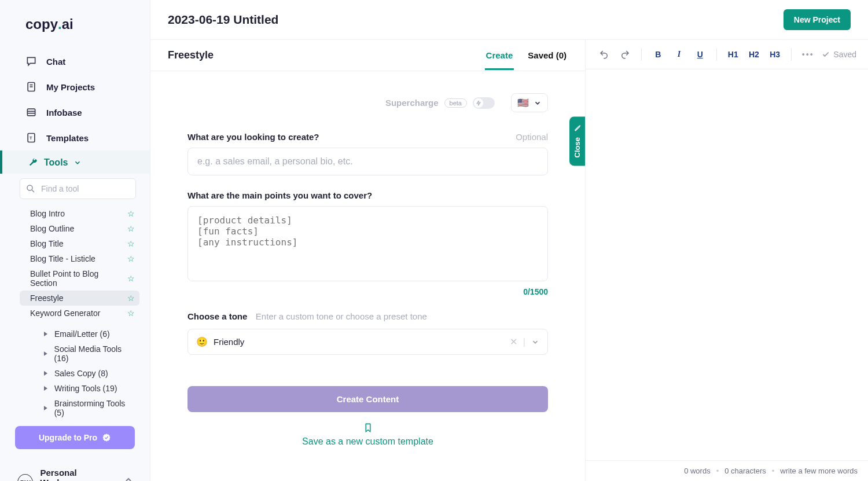  Describe the element at coordinates (484, 103) in the screenshot. I see `supercharge-toggle` at that location.